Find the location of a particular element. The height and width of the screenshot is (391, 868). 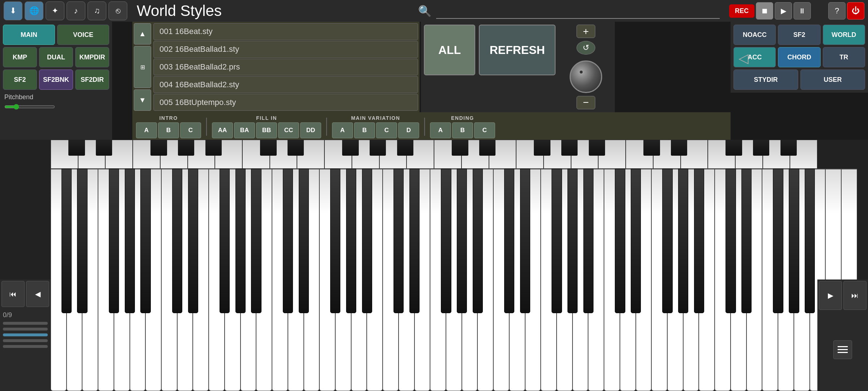

style-item-4: 004 16BeatBallad2.sty is located at coordinates (286, 85).